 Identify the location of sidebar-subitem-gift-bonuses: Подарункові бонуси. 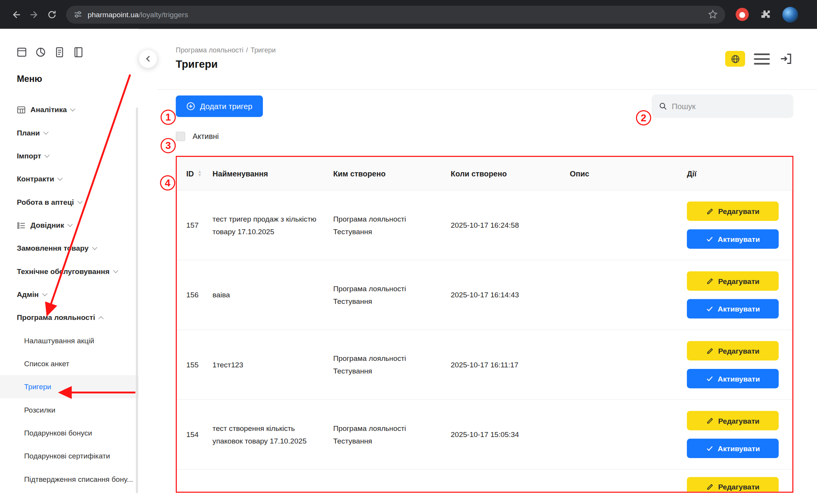
(70, 433).